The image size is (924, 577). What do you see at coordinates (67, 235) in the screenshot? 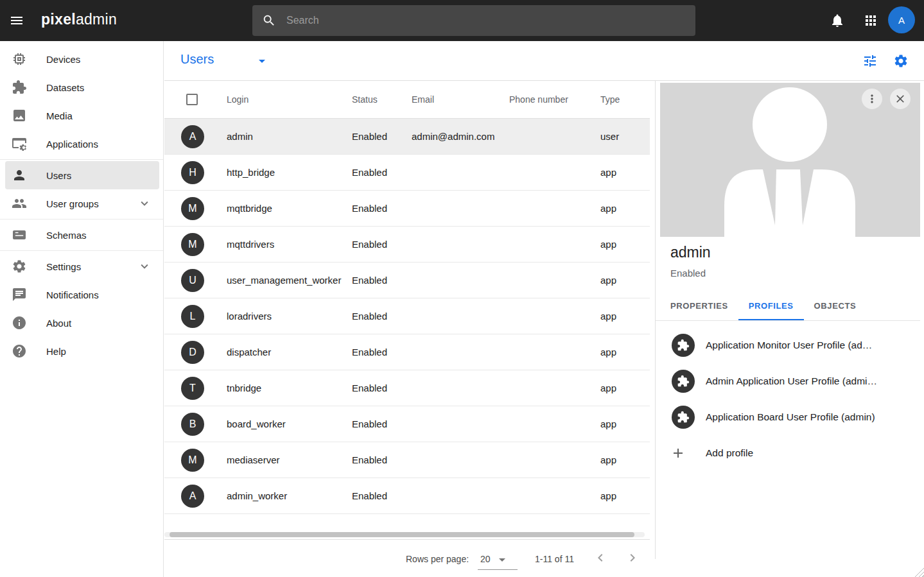
I see `sidebar-item-label: Schemas` at bounding box center [67, 235].